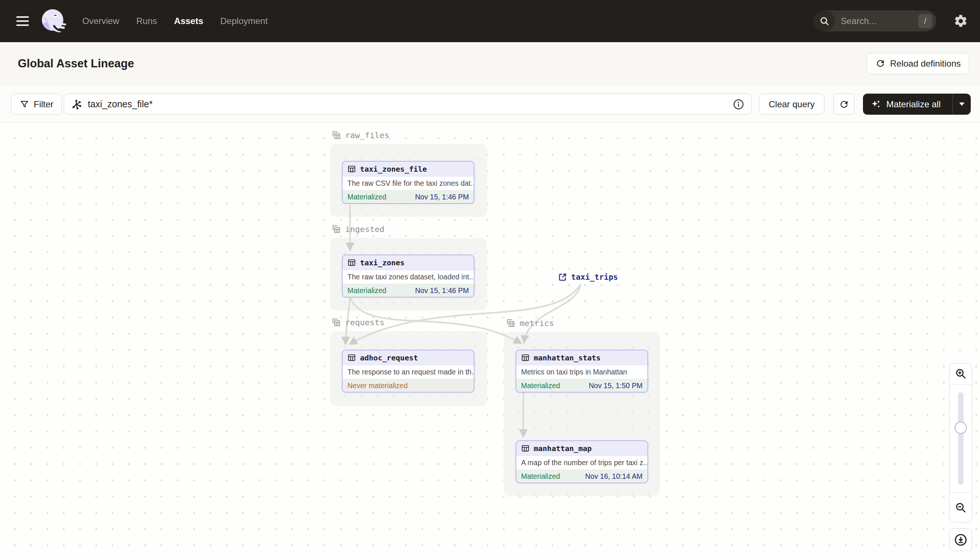 The image size is (980, 558). Describe the element at coordinates (44, 104) in the screenshot. I see `filter-label: Filter` at that location.